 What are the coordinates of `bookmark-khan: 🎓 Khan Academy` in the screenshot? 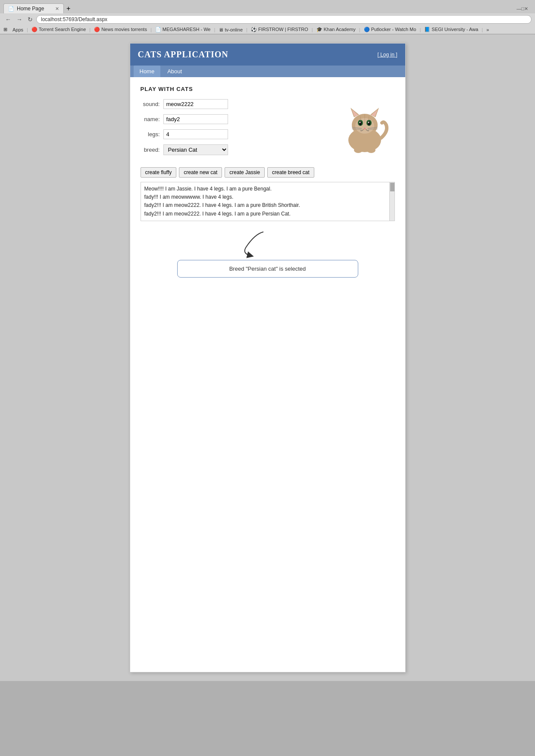 It's located at (336, 29).